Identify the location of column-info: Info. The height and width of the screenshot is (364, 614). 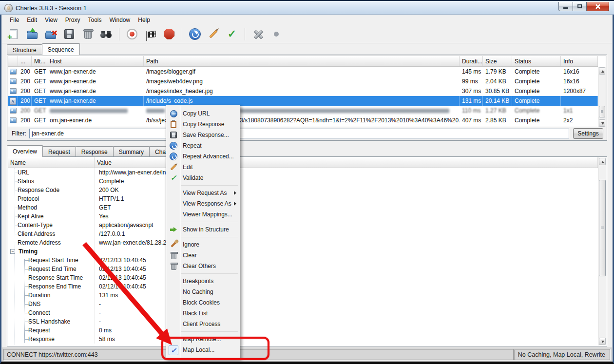
(579, 61).